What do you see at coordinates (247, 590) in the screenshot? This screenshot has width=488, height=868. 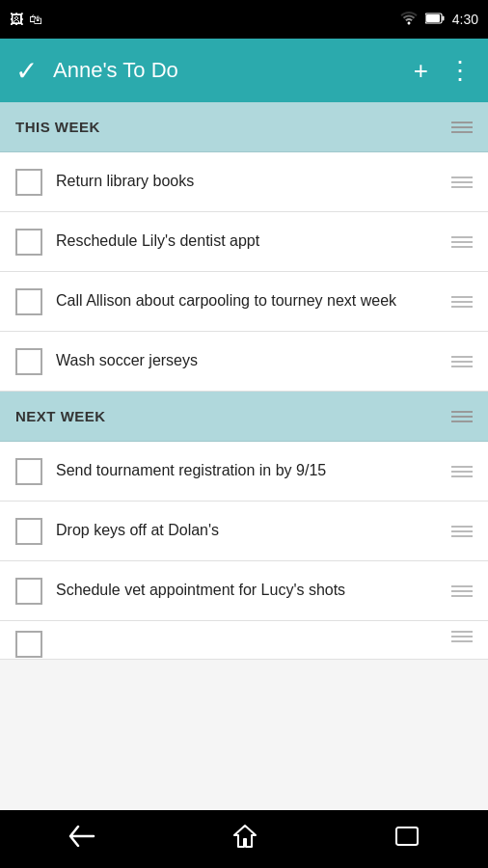 I see `task-text-7: Schedule vet appointment for Lucy's shot…` at bounding box center [247, 590].